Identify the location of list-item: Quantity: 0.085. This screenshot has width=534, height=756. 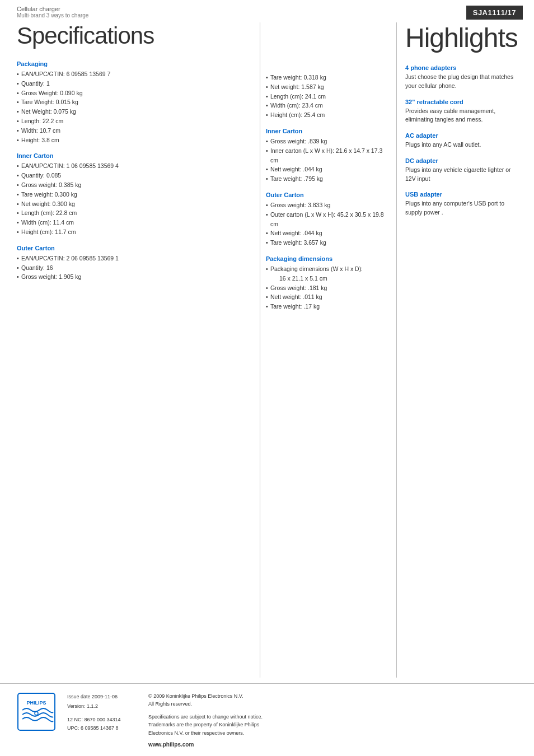
(134, 176).